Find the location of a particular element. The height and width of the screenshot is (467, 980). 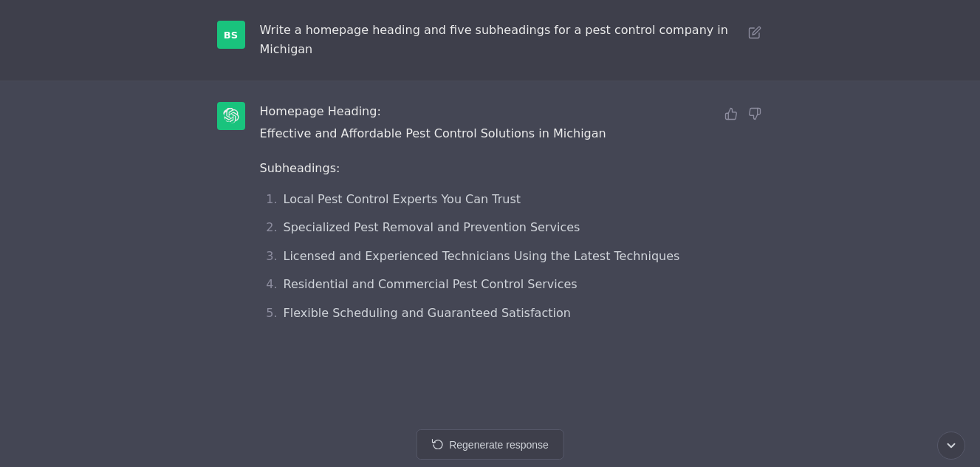

list-text-5: Flexible Scheduling and Guaranteed Satis… is located at coordinates (427, 313).